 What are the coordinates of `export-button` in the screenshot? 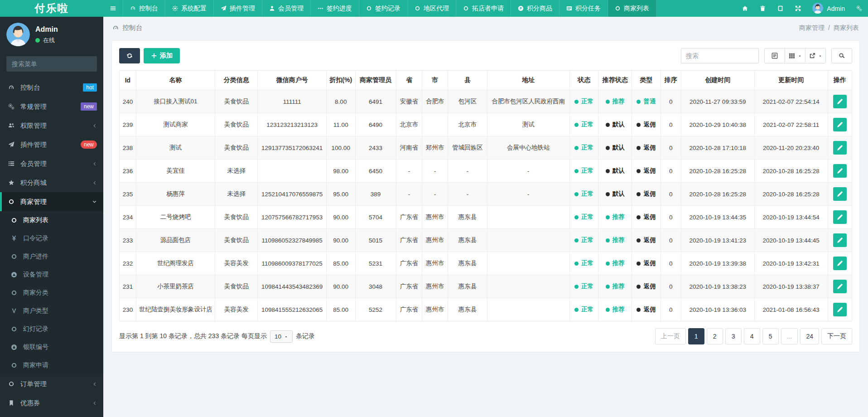 It's located at (815, 56).